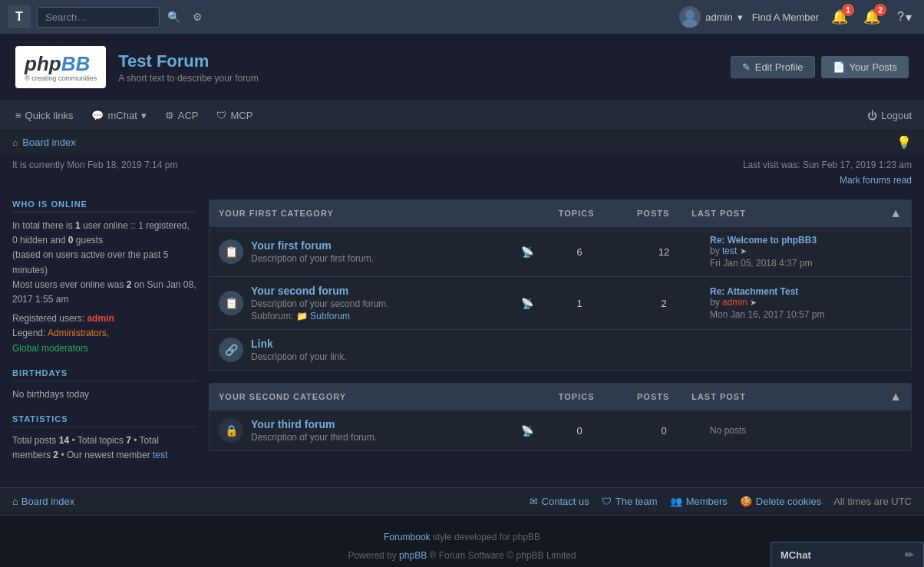  Describe the element at coordinates (232, 430) in the screenshot. I see `lock-icon: 🔒` at that location.